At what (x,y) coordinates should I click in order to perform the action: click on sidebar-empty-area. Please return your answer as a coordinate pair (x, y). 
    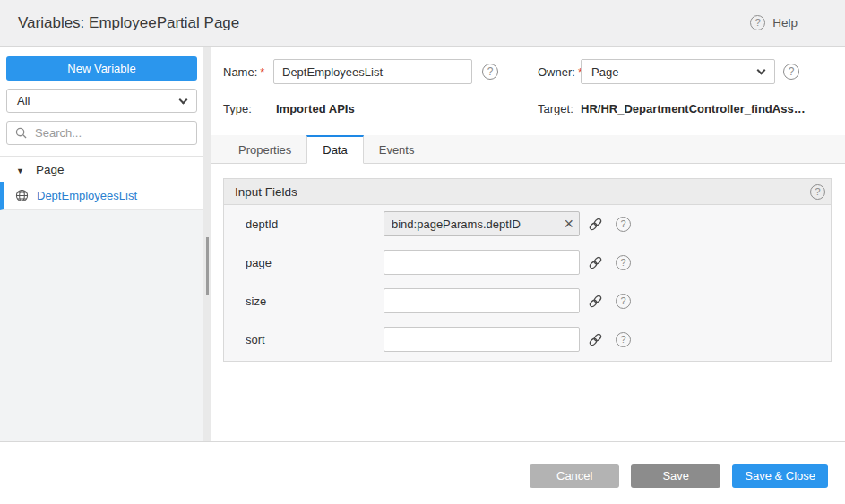
    Looking at the image, I should click on (102, 326).